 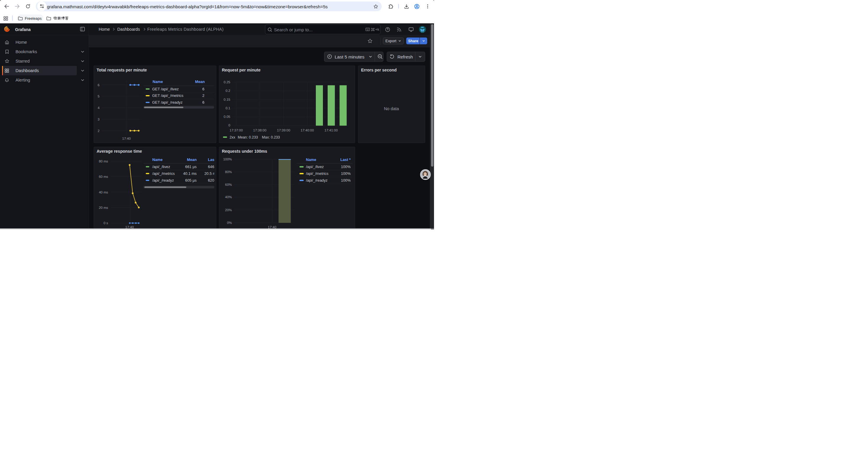 What do you see at coordinates (260, 130) in the screenshot?
I see `svg-text: 17:38:00` at bounding box center [260, 130].